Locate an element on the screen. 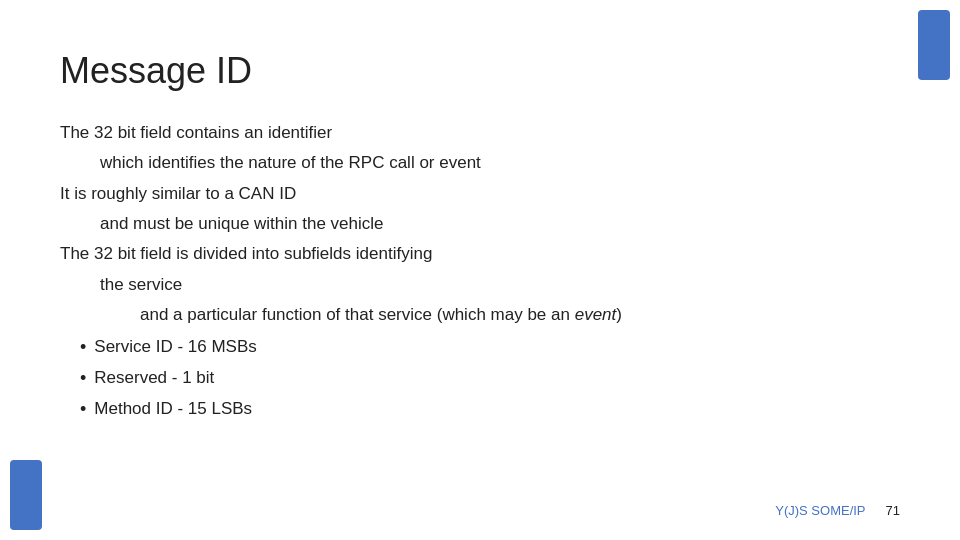 This screenshot has width=960, height=540. footer-brand: Y(J)S SOME/IP is located at coordinates (820, 510).